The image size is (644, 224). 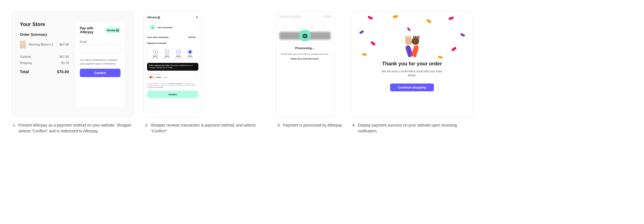 What do you see at coordinates (14, 128) in the screenshot?
I see `caption-number: 1.` at bounding box center [14, 128].